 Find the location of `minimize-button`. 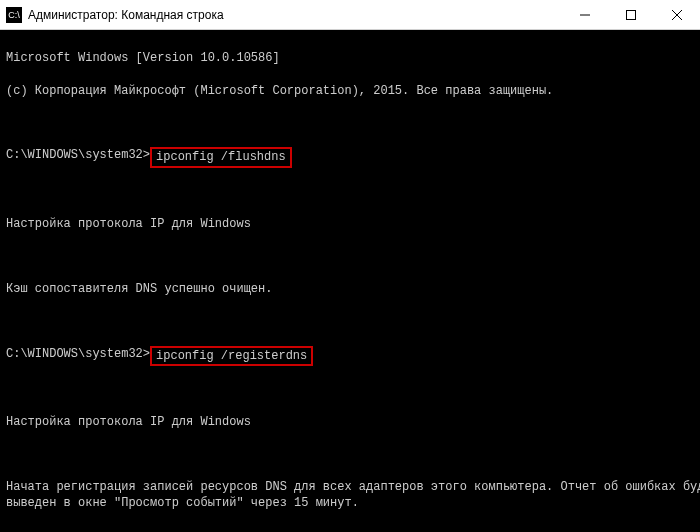

minimize-button is located at coordinates (585, 15).